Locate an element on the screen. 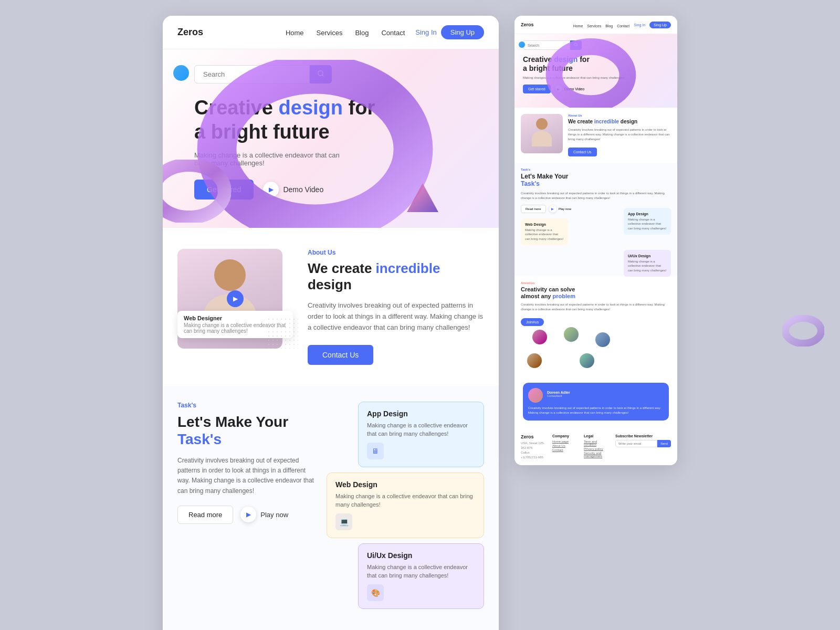 Image resolution: width=840 pixels, height=630 pixels. mini-testi-text: Creativity involves breaking out of expe… is located at coordinates (596, 411).